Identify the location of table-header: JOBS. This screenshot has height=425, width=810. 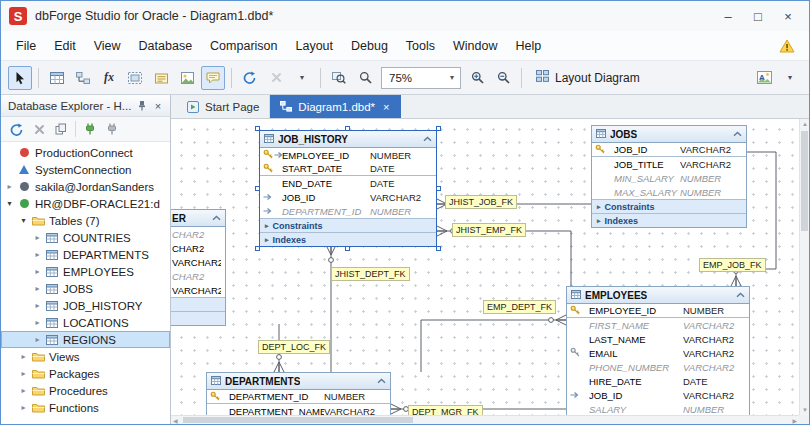
(669, 134).